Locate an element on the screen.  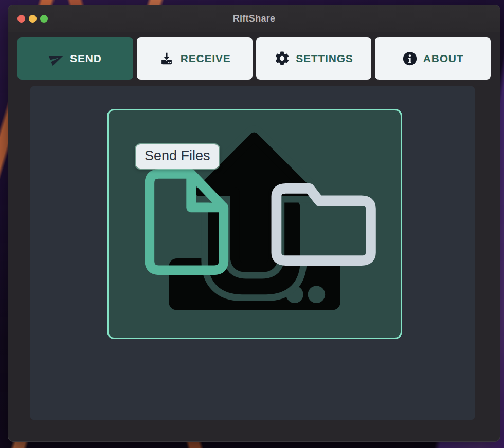
tab-send-label: SEND is located at coordinates (86, 59).